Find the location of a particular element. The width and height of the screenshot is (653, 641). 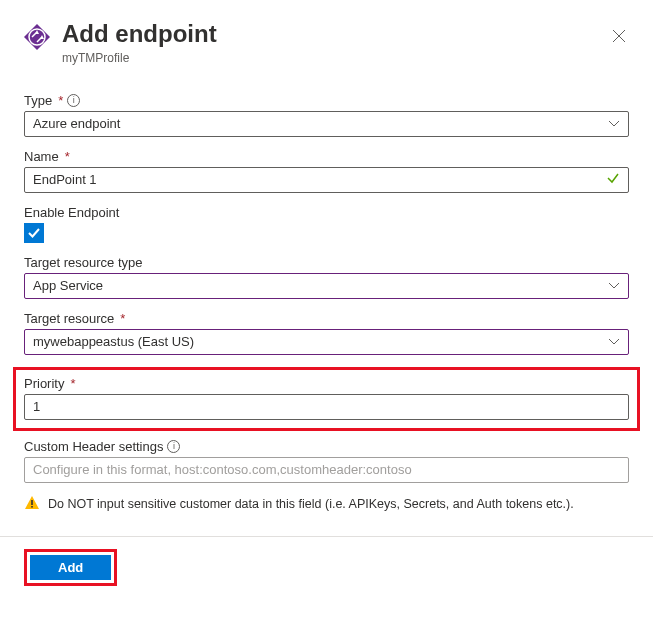

panel-footer: Add is located at coordinates (326, 561).